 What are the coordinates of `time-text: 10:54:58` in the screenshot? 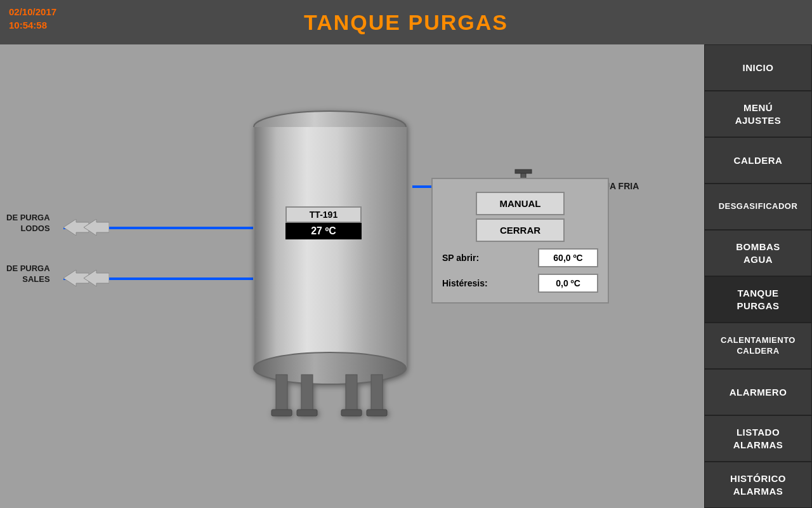 It's located at (33, 25).